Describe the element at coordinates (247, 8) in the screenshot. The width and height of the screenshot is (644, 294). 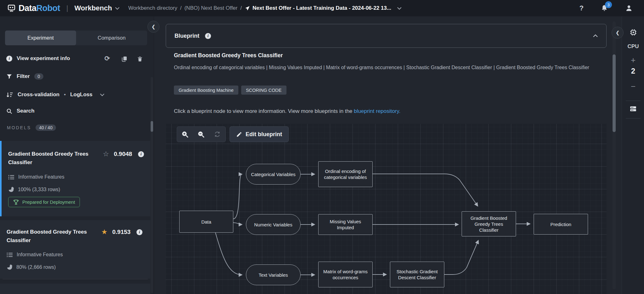
I see `experiment-icon` at that location.